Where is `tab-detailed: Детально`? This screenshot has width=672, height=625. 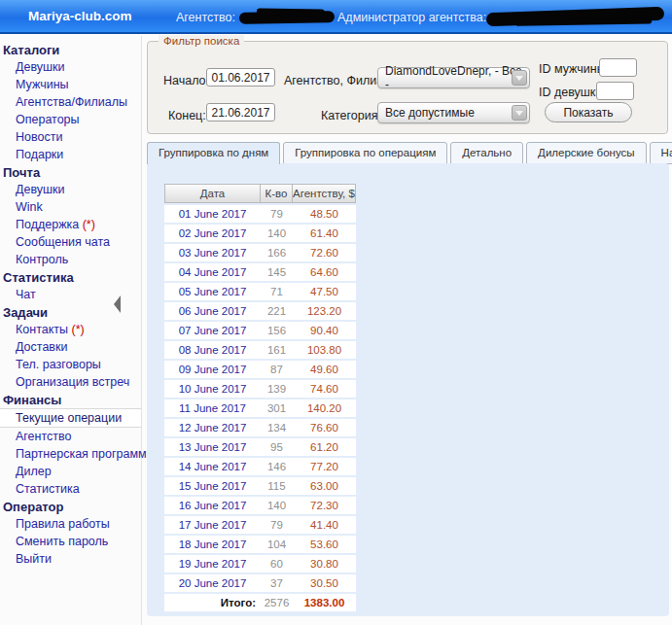 tab-detailed: Детально is located at coordinates (486, 154).